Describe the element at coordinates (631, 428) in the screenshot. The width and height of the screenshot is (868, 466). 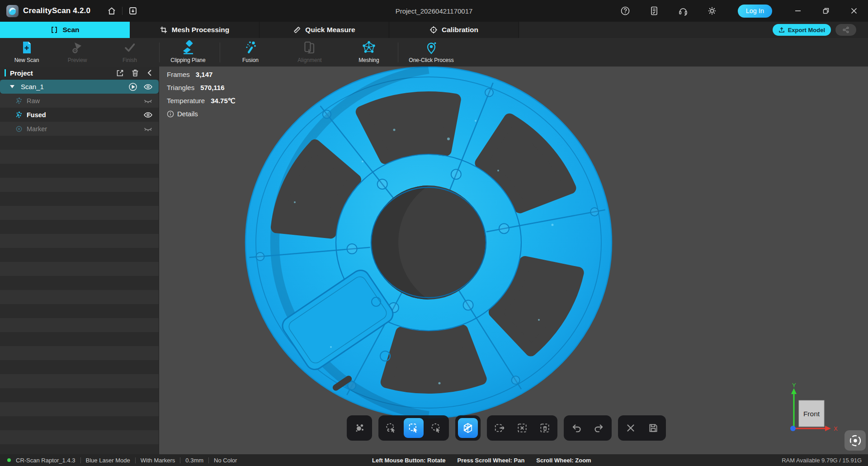
I see `cancel-button` at that location.